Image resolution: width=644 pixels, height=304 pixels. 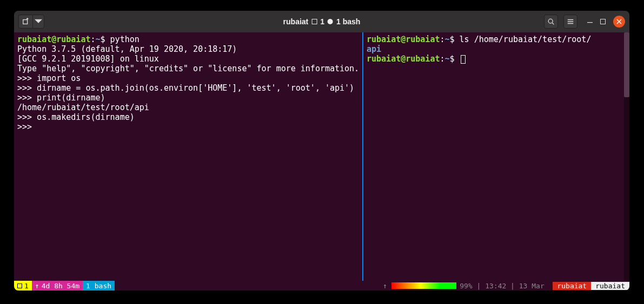 I want to click on session-number: 1, so click(x=26, y=286).